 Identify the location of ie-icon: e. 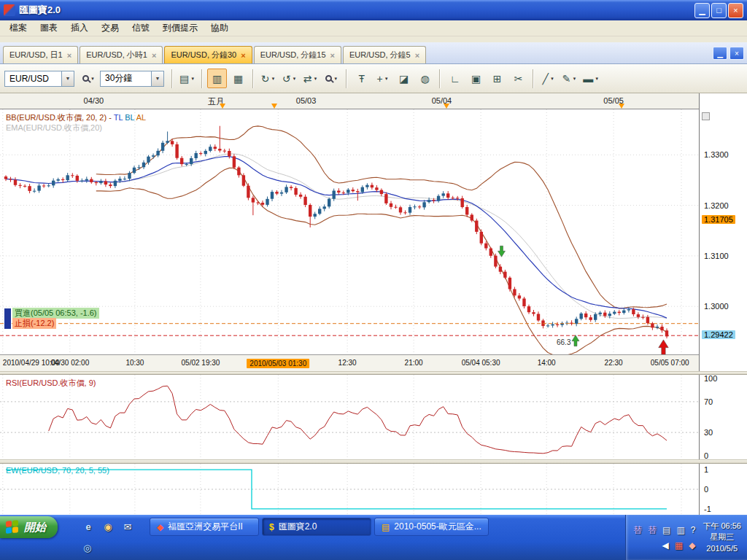
(88, 526).